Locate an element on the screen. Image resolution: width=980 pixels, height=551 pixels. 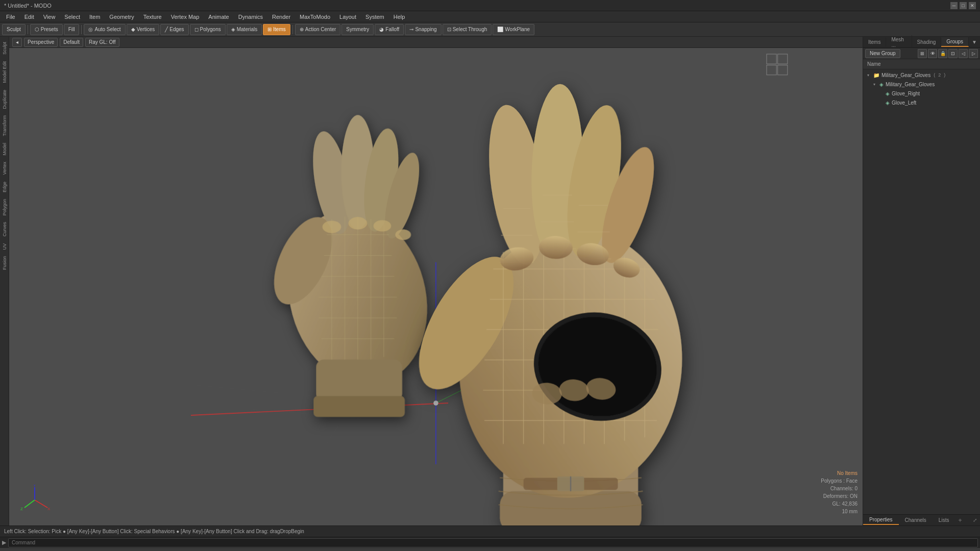
panel-lock-button: 🔒 is located at coordinates (943, 54).